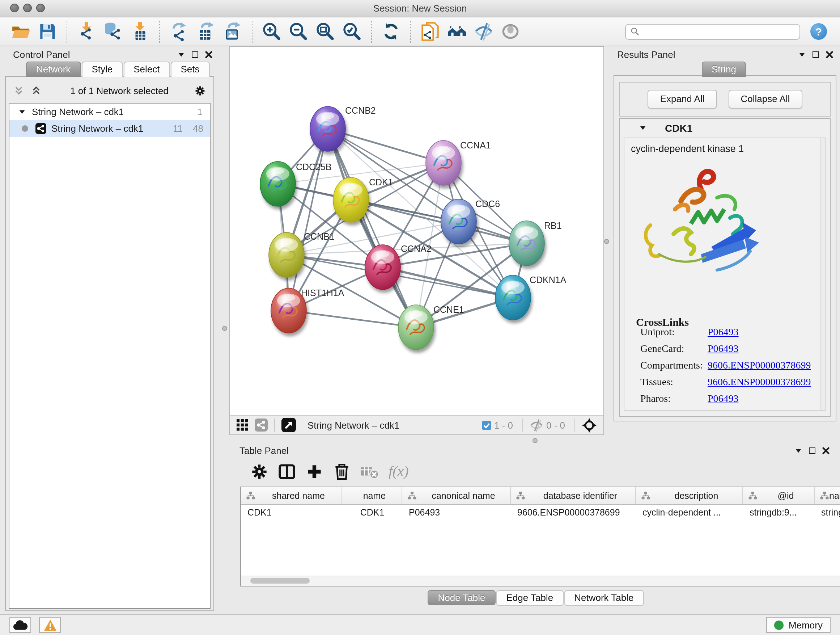 The image size is (840, 635). Describe the element at coordinates (328, 129) in the screenshot. I see `node-CCNB2` at that location.